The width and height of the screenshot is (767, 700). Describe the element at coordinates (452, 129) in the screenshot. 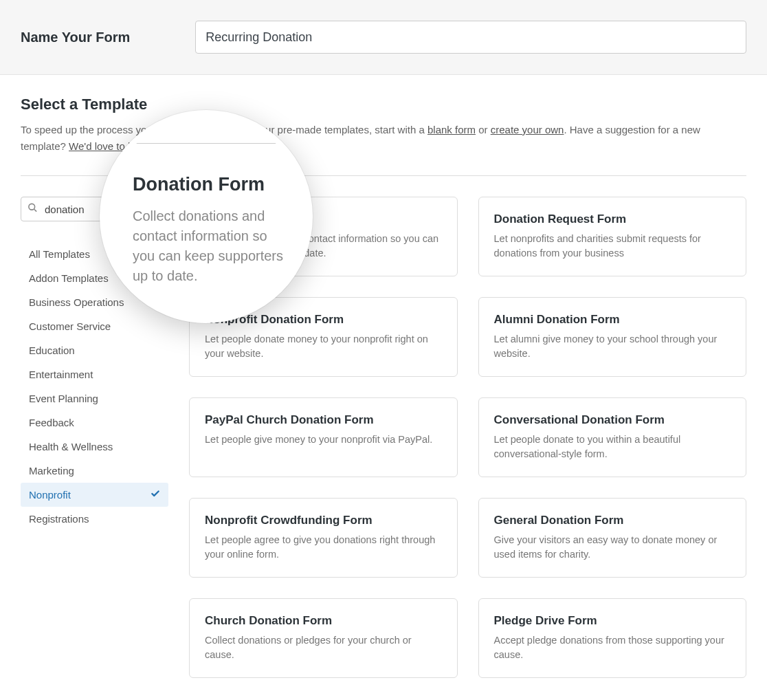

I see `blank-form-link: blank form` at that location.